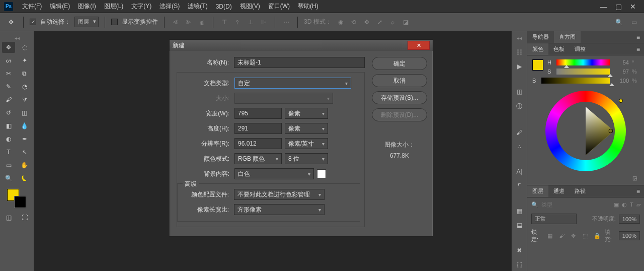 This screenshot has height=271, width=644. Describe the element at coordinates (11, 22) in the screenshot. I see `move-tool-icon: ✥` at that location.